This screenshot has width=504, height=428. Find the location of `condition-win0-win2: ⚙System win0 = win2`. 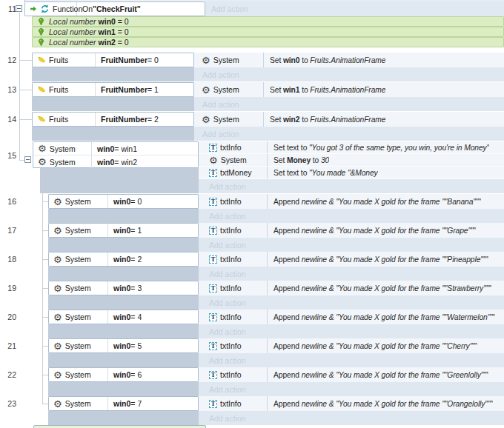

condition-win0-win2: ⚙System win0 = win2 is located at coordinates (116, 161).